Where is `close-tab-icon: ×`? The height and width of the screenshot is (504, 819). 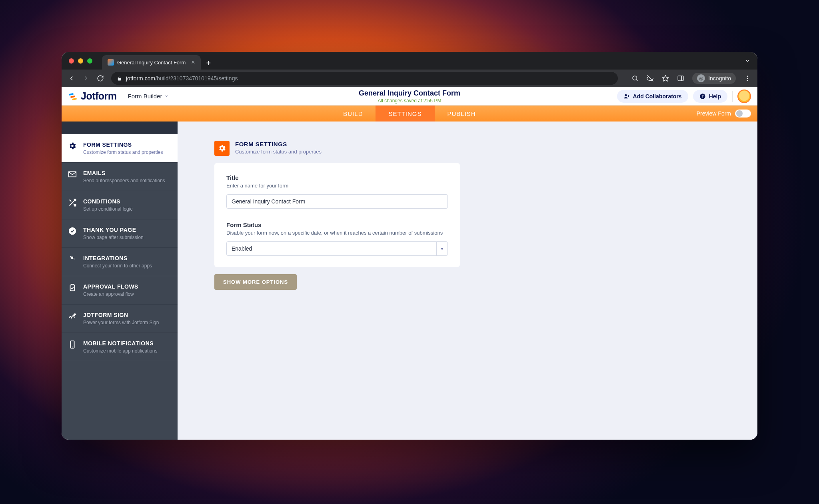
close-tab-icon: × is located at coordinates (193, 62).